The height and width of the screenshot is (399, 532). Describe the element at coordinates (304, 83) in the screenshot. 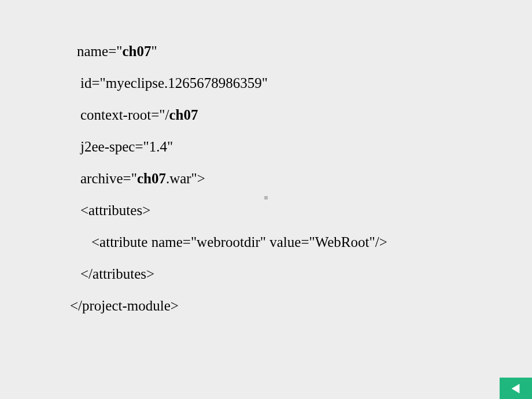

I see `code-line-id: id="myeclipse.1265678986359"` at that location.